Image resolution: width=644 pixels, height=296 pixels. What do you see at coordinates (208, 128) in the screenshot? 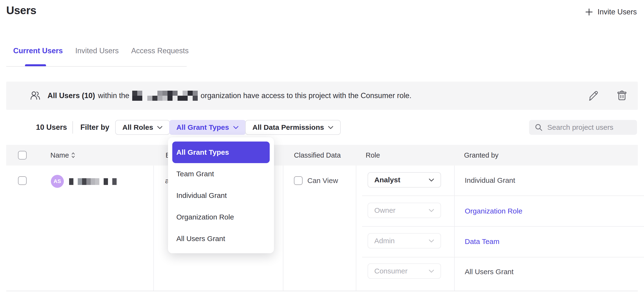
I see `all-grant-types-filter-button: All Grant Types` at bounding box center [208, 128].